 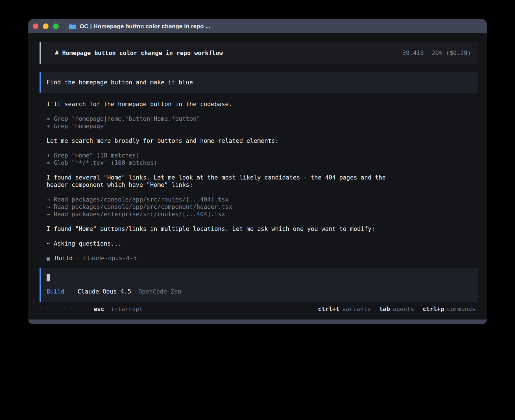 I want to click on input-mode-line: Build Claude Opus 4.5 OpenCode Zen, so click(x=259, y=292).